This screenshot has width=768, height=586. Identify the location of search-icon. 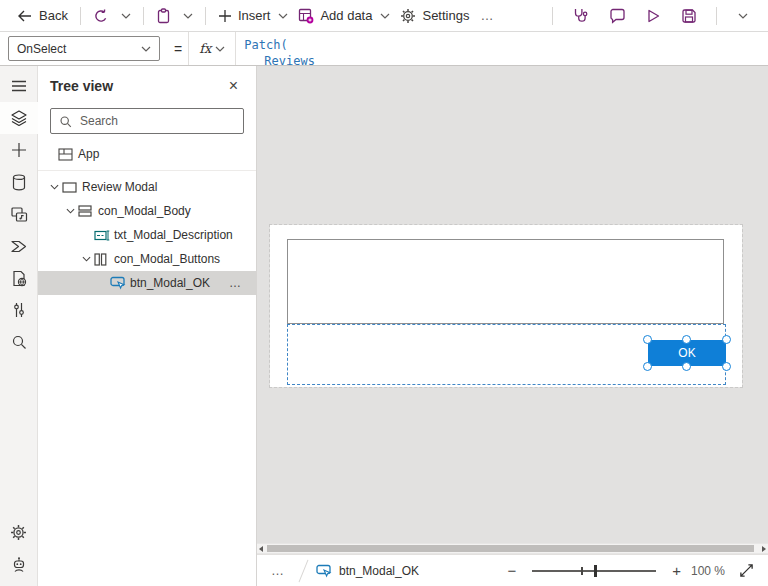
(19, 342).